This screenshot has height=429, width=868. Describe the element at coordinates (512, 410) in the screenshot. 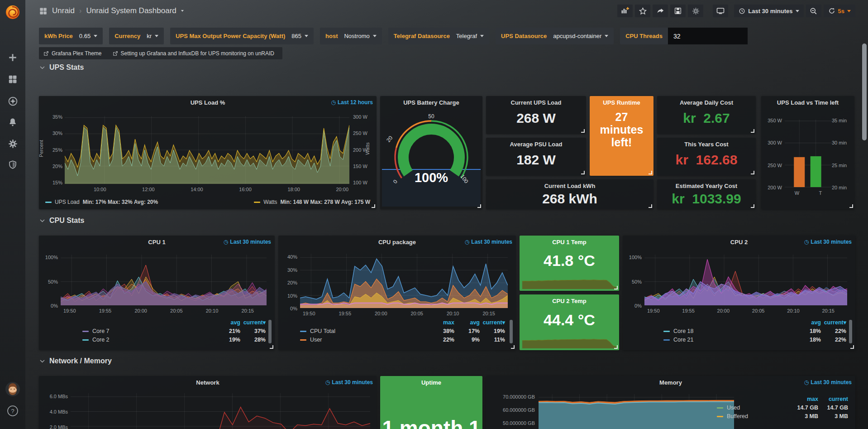

I see `y-axis: 70.000000 GB60.000000 GB50.000000 GB` at that location.